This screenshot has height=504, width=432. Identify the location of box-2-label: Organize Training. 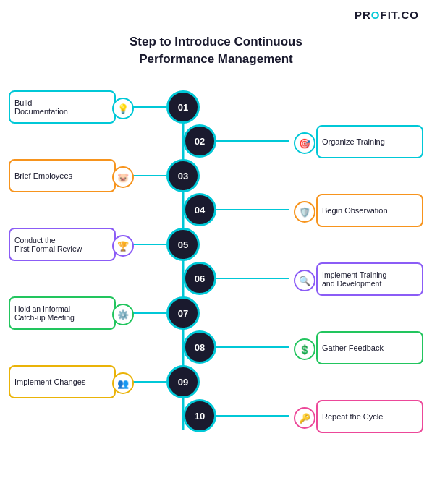
(353, 142).